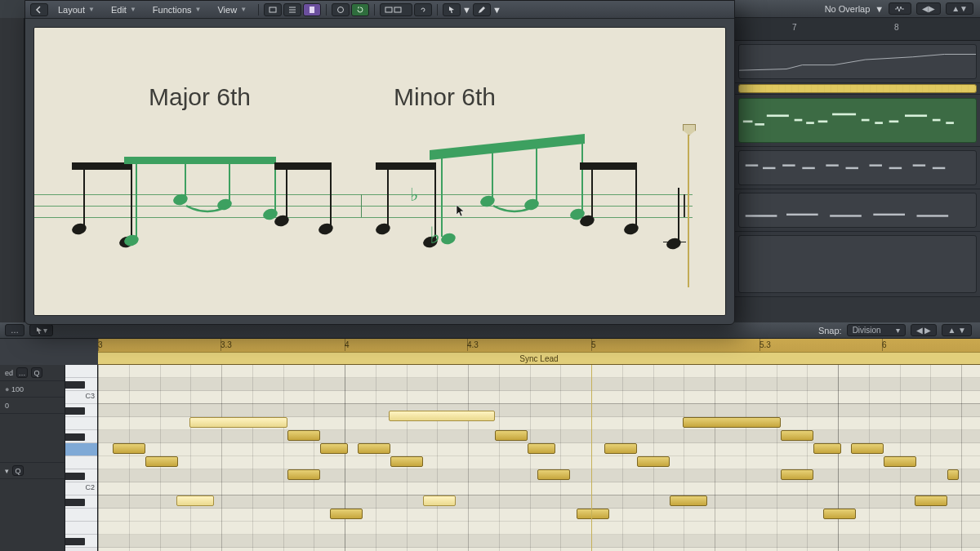 The image size is (980, 551). What do you see at coordinates (231, 10) in the screenshot?
I see `menu-view: View▼` at bounding box center [231, 10].